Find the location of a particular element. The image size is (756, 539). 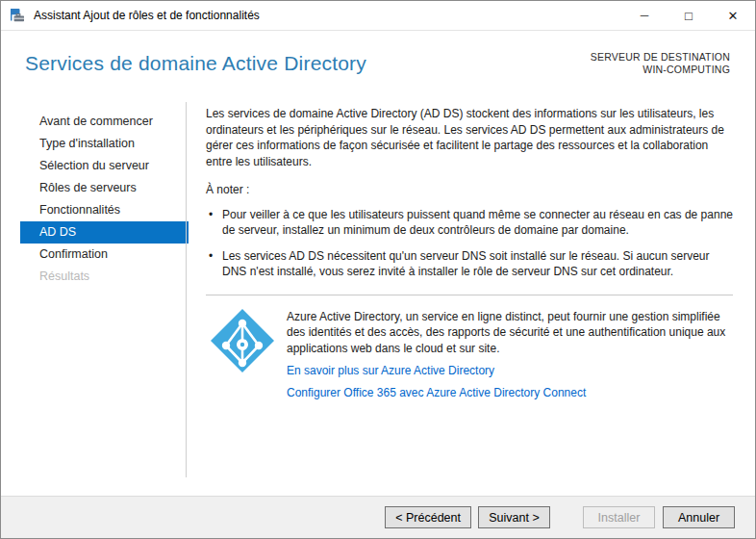

intro-paragraph: Les services de domaine Active Directory… is located at coordinates (469, 138).